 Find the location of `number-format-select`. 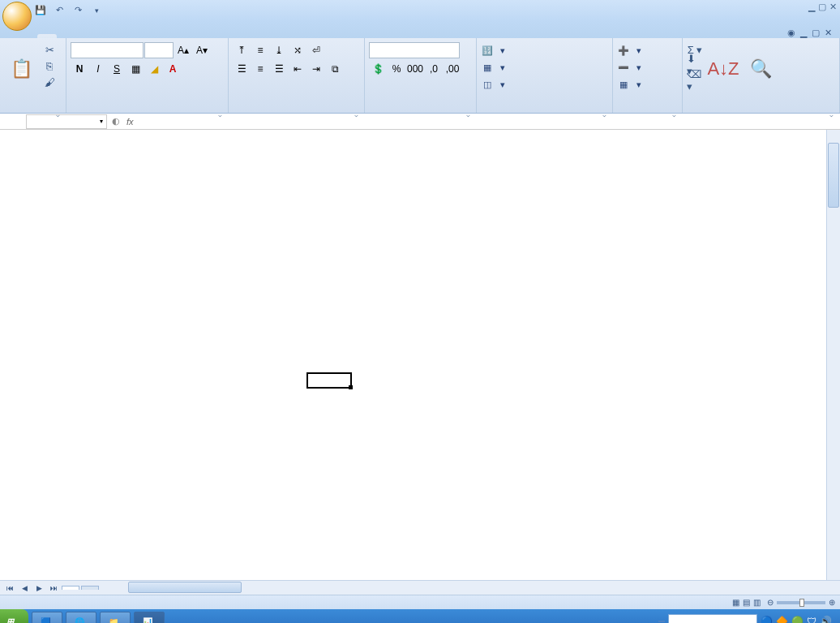

number-format-select is located at coordinates (414, 50).